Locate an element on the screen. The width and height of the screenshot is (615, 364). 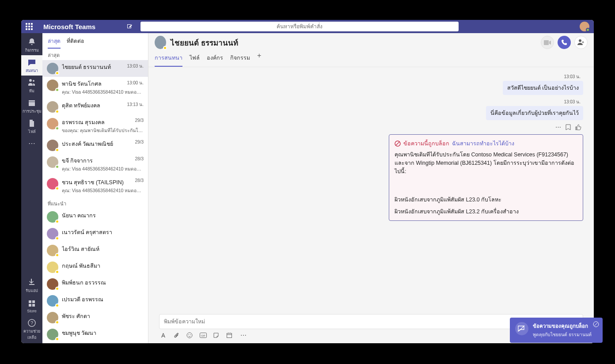
chat-list-item: ชวน สุทธิราช (TAILSPIN)คุณ: Visa 4485366… is located at coordinates (95, 186).